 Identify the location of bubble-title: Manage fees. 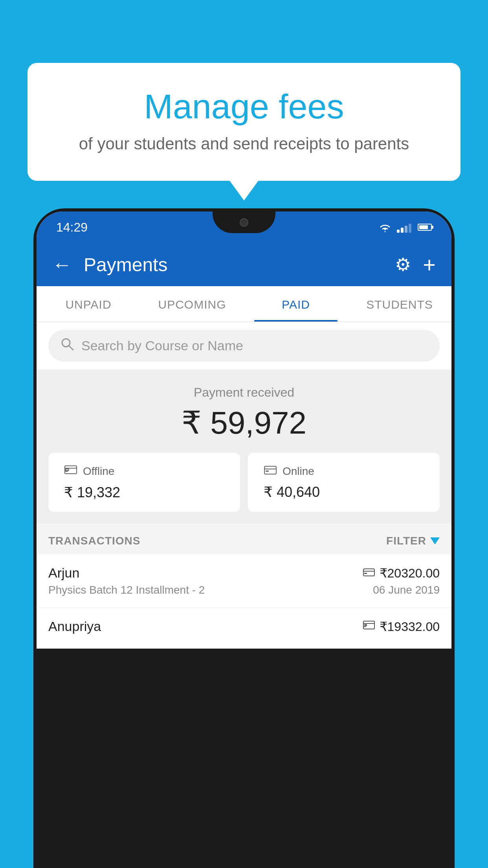
(244, 107).